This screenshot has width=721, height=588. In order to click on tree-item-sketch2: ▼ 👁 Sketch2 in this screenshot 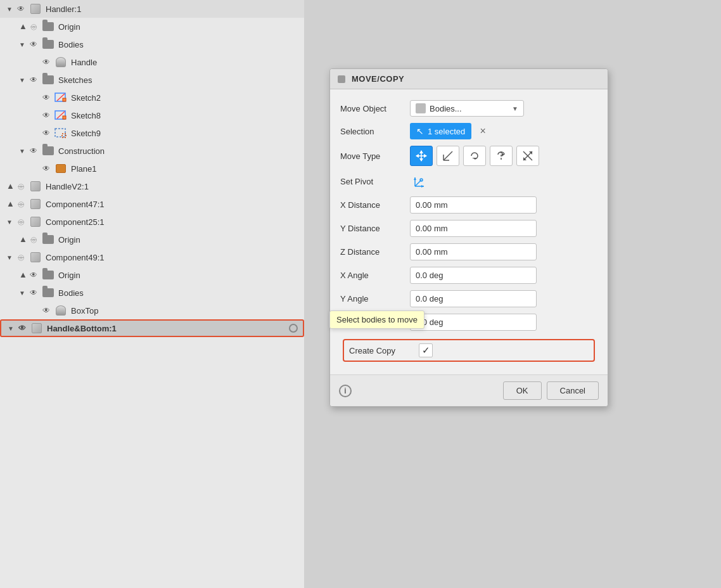, I will do `click(152, 98)`.